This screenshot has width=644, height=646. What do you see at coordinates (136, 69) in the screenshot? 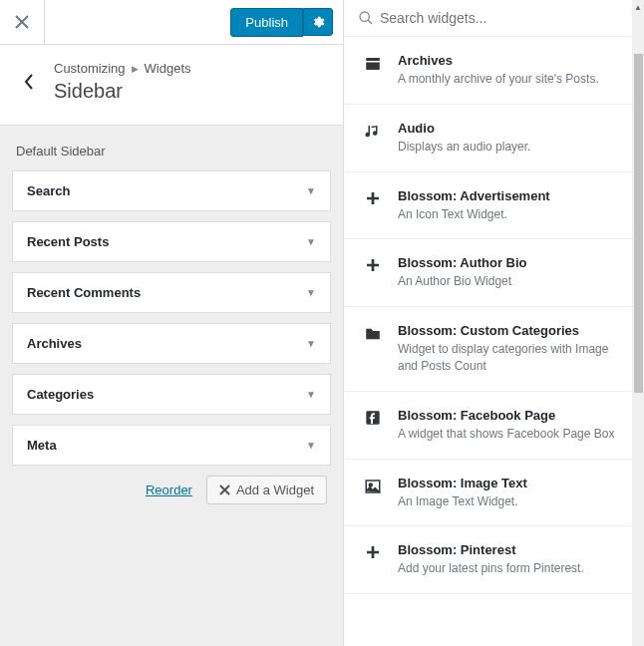
I see `chevron-right-icon: ▶` at bounding box center [136, 69].